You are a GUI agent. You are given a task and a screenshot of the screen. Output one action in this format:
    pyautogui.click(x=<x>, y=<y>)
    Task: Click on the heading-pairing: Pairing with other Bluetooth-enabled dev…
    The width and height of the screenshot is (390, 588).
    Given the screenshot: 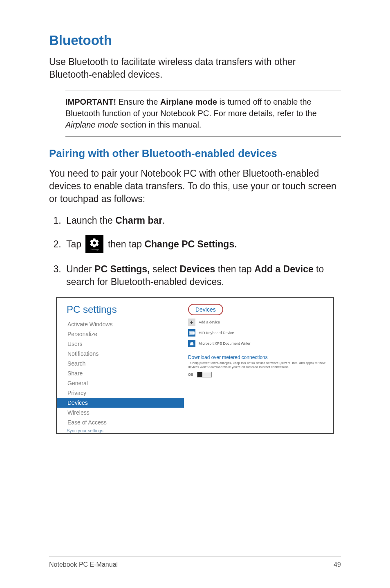 What is the action you would take?
    pyautogui.click(x=195, y=154)
    